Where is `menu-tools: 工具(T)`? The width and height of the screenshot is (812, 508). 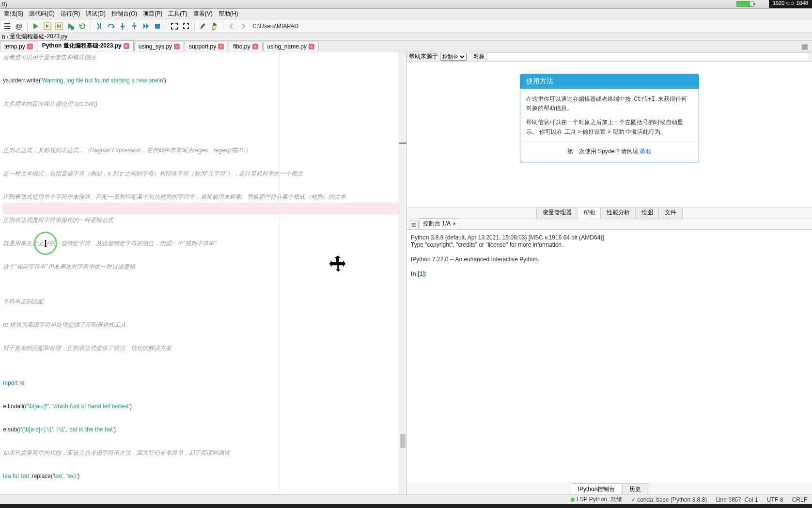
menu-tools: 工具(T) is located at coordinates (177, 14).